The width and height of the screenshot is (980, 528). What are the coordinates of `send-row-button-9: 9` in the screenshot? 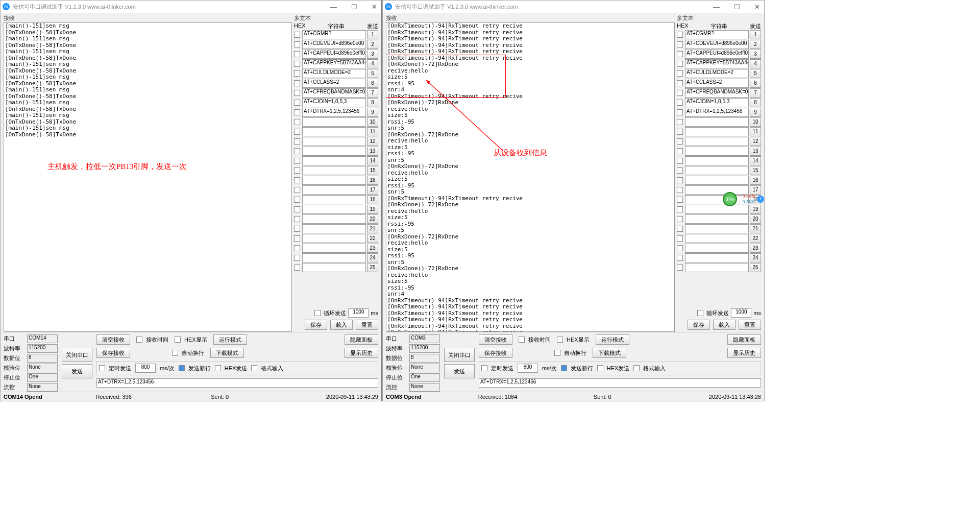 It's located at (755, 112).